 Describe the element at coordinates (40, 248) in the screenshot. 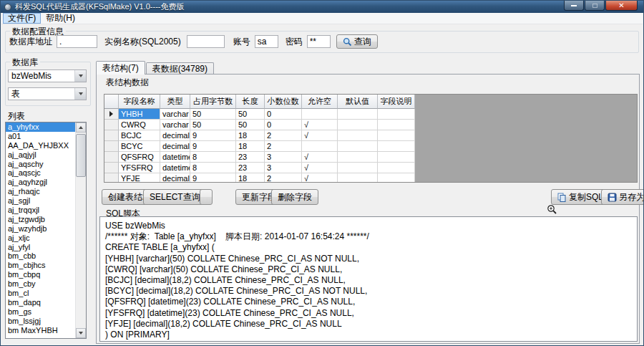

I see `list-item: aj_yfyl` at that location.